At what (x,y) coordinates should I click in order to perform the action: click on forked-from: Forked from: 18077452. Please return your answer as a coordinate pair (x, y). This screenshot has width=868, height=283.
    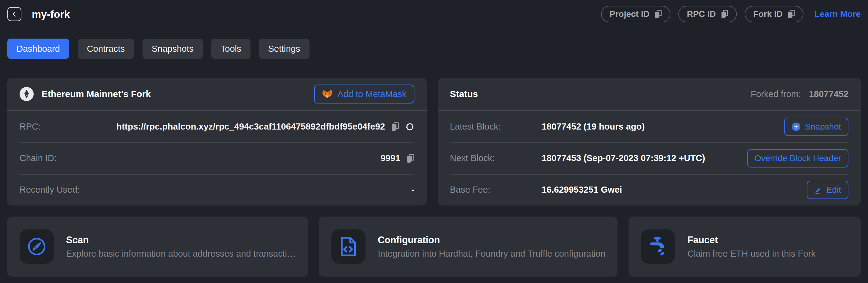
    Looking at the image, I should click on (800, 94).